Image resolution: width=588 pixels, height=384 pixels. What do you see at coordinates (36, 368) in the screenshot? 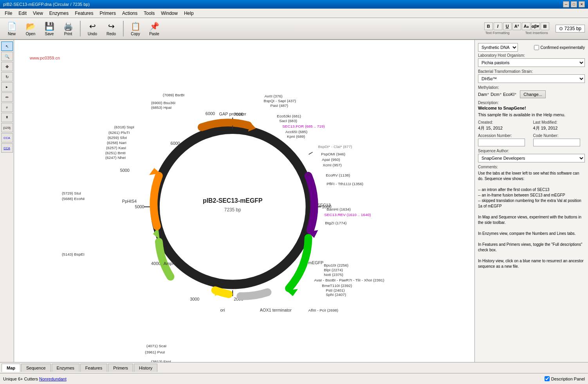
I see `tab-sequence: Sequence` at bounding box center [36, 368].